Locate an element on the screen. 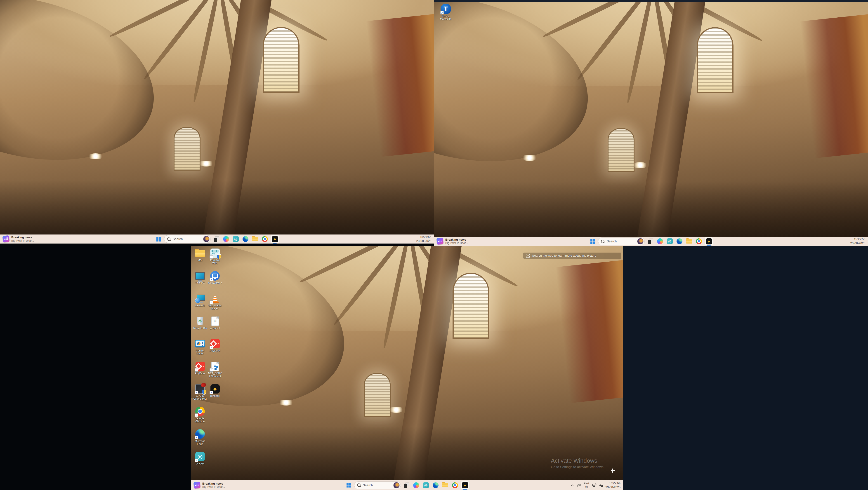  clock-date: 23-08-2025 is located at coordinates (424, 241).